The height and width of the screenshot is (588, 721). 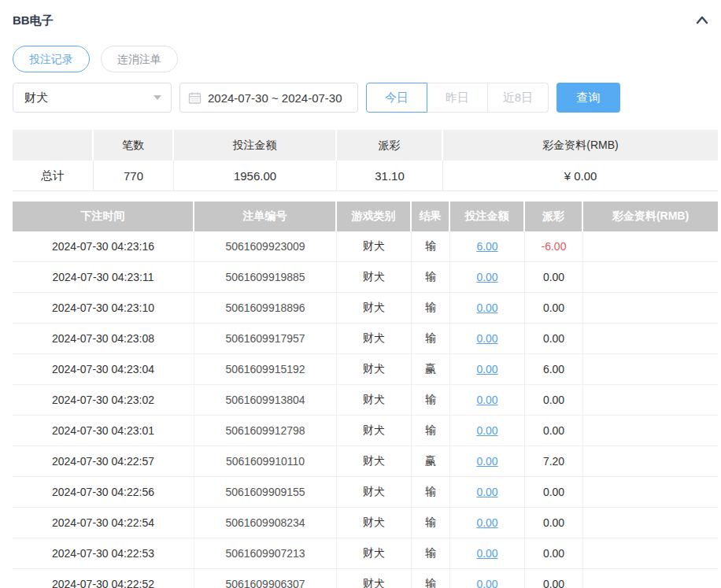 What do you see at coordinates (457, 98) in the screenshot?
I see `quick-date-group: 今日 昨日 近8日` at bounding box center [457, 98].